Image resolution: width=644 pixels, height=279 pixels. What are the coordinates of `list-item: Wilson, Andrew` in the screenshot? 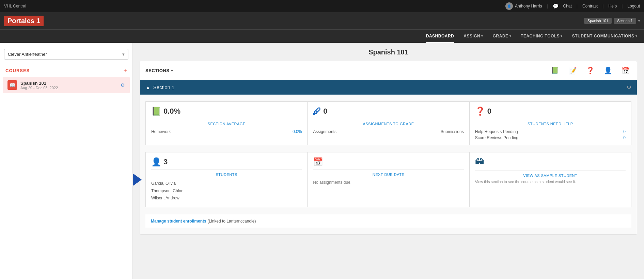 It's located at (226, 198).